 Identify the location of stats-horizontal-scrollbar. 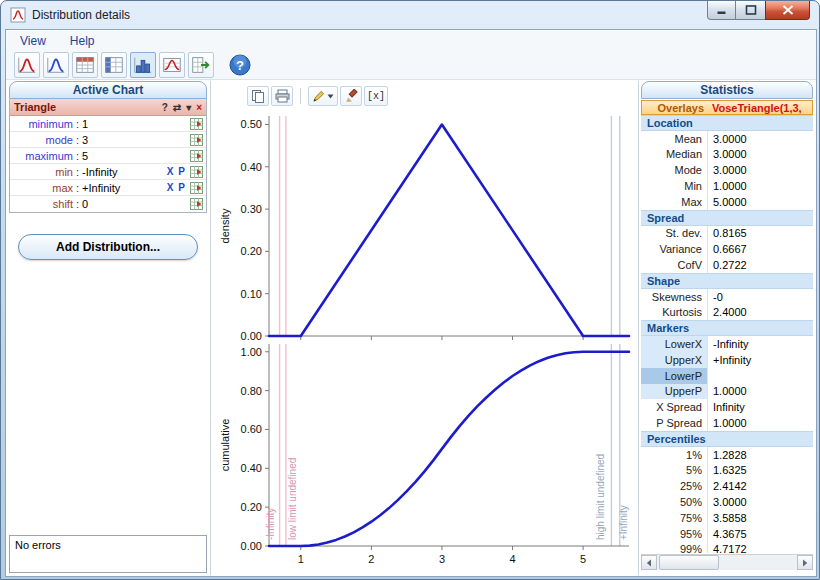
(727, 562).